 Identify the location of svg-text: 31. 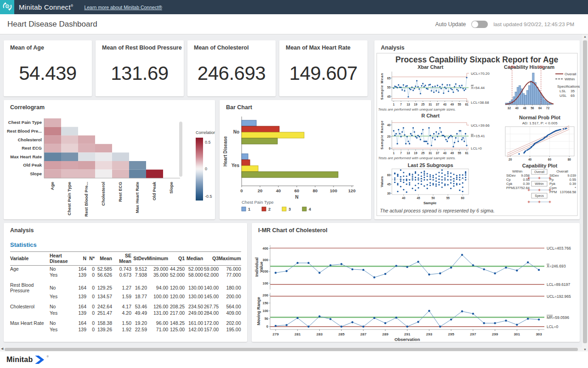
(430, 105).